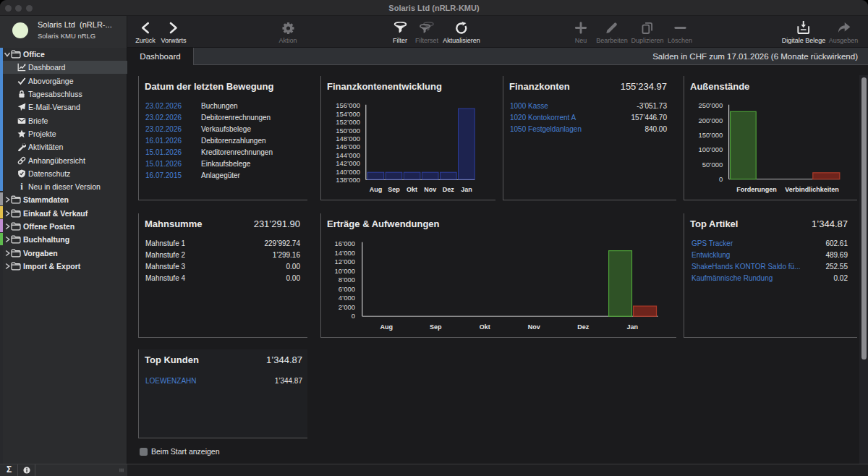 This screenshot has width=868, height=476. What do you see at coordinates (344, 243) in the screenshot?
I see `svg-text: 16’000` at bounding box center [344, 243].